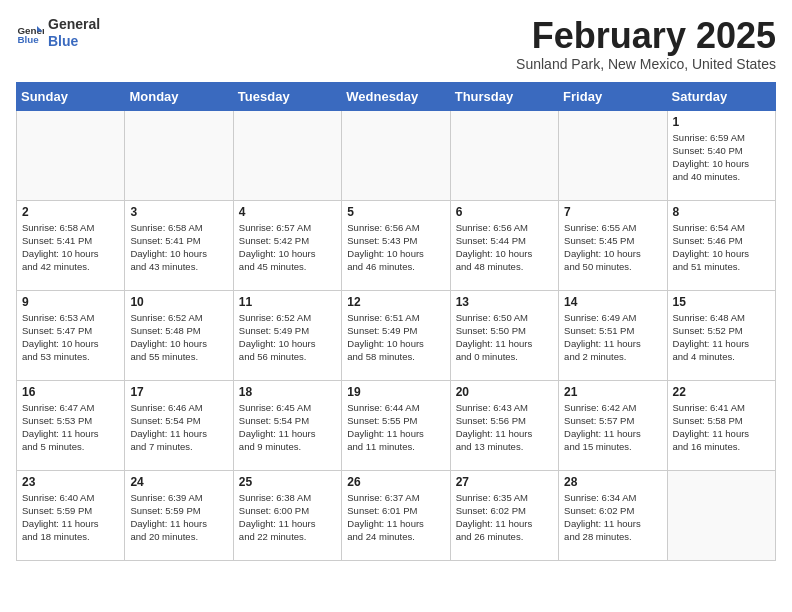 Image resolution: width=792 pixels, height=612 pixels. Describe the element at coordinates (612, 428) in the screenshot. I see `day-info: Sunrise: 6:42 AM Sunset: 5:57 PM Dayligh…` at that location.